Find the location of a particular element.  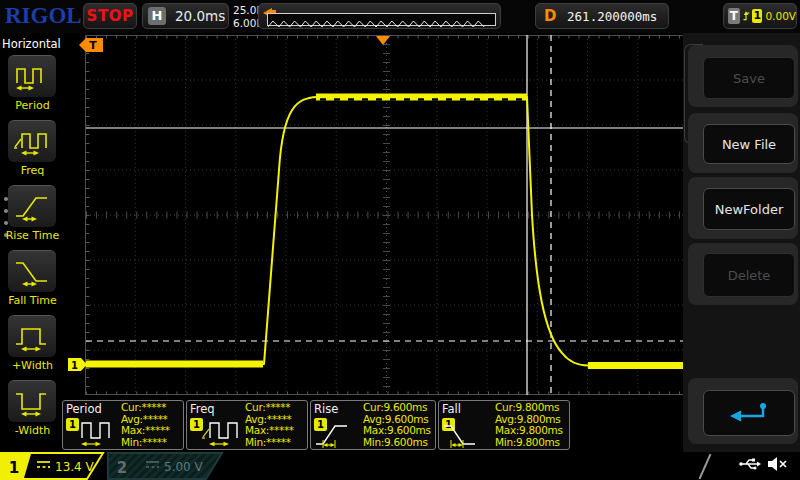

save-button: Save is located at coordinates (749, 78).